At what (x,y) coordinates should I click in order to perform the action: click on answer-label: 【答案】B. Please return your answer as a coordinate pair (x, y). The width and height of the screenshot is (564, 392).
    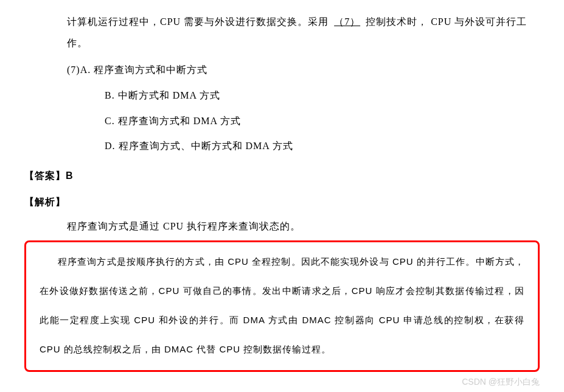
    Looking at the image, I should click on (282, 177).